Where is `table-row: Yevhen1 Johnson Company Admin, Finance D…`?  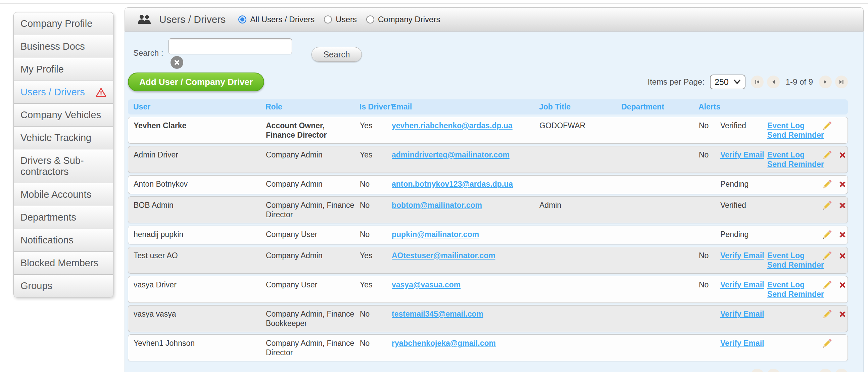
table-row: Yevhen1 Johnson Company Admin, Finance D… is located at coordinates (488, 348).